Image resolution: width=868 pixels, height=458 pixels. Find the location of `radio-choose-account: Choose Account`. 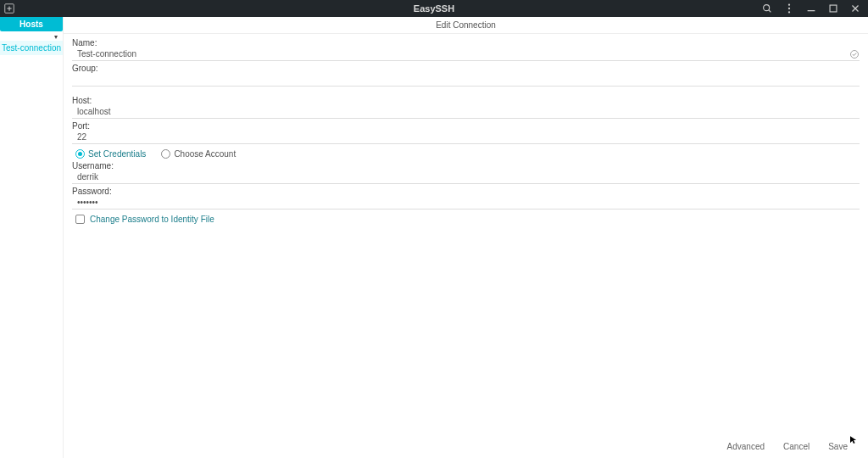

radio-choose-account: Choose Account is located at coordinates (198, 154).